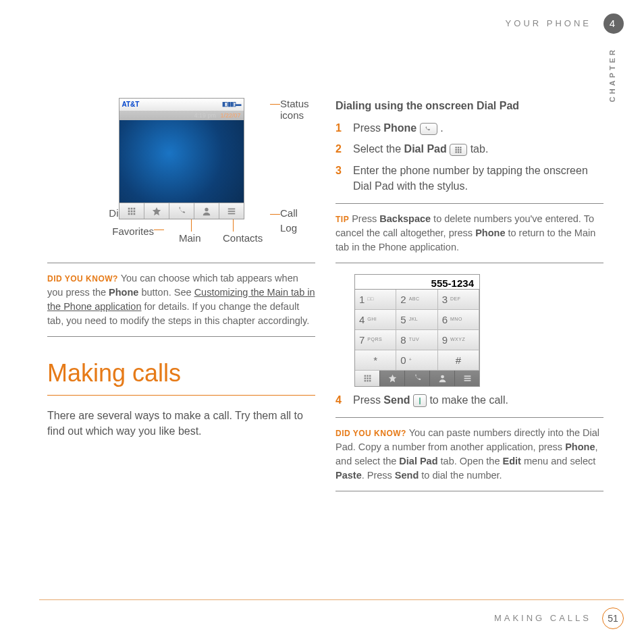 This screenshot has height=644, width=644. Describe the element at coordinates (182, 159) in the screenshot. I see `phone-screenshot: AT&T ◧▮▮▯▬ 4:19 pm 1/22/07` at that location.